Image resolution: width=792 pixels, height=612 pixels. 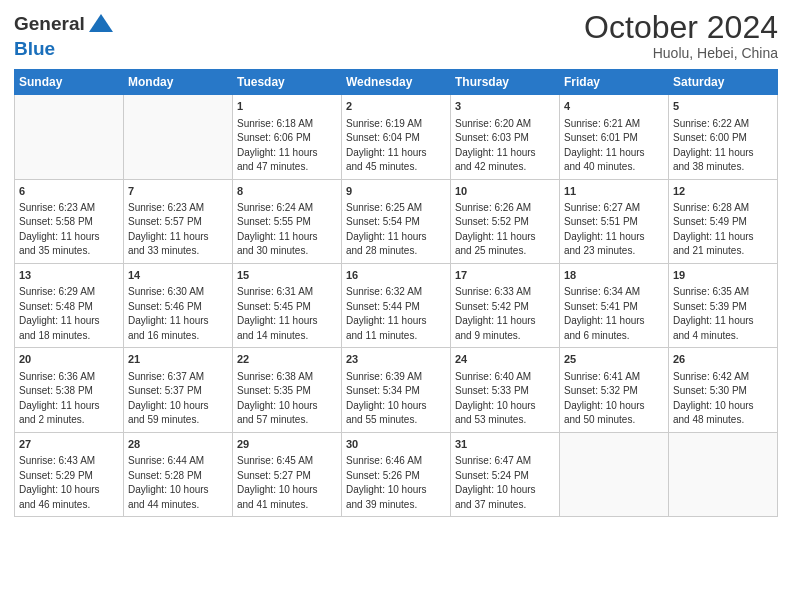 What do you see at coordinates (396, 106) in the screenshot?
I see `day-number: 2` at bounding box center [396, 106].